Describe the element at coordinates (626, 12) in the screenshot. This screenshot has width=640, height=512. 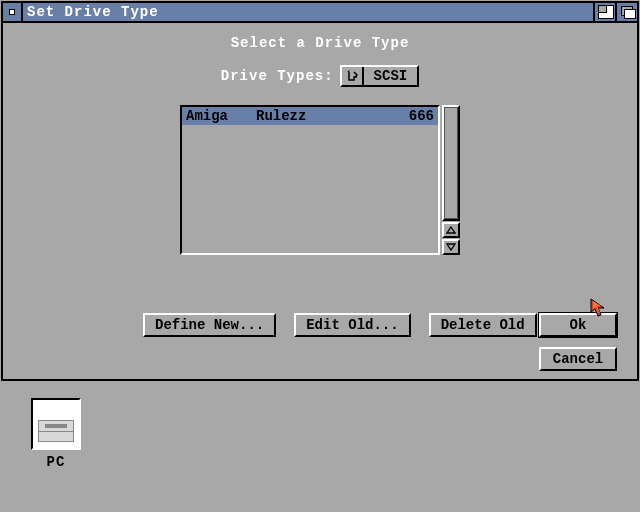
I see `depth-gadget` at that location.